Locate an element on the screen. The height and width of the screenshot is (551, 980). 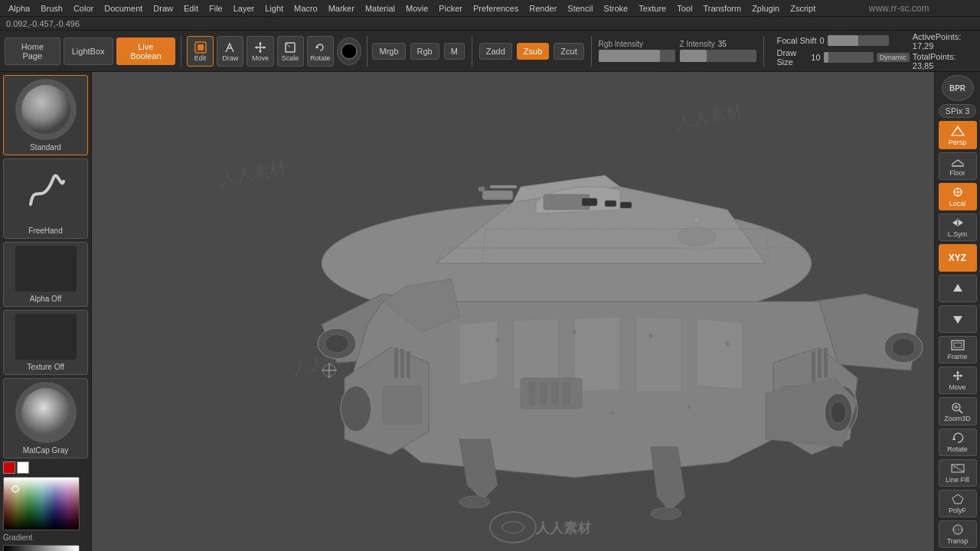
zoom3d-icon is located at coordinates (958, 407).